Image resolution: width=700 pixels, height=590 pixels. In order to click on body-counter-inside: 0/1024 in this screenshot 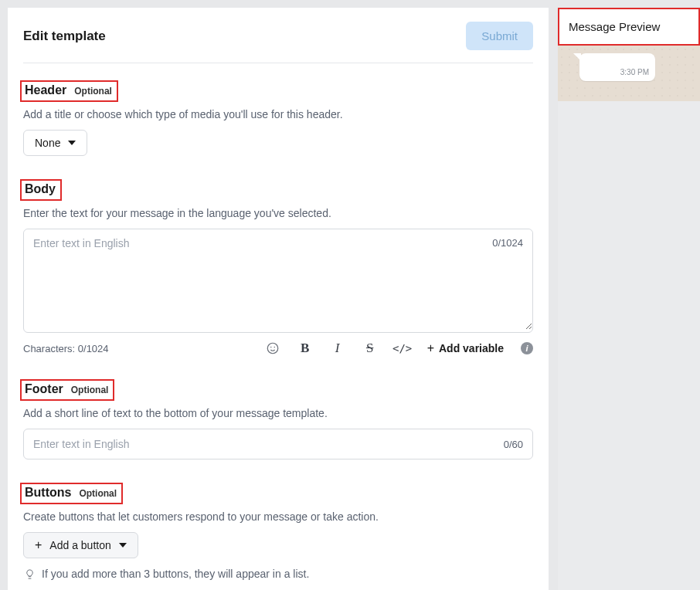, I will do `click(508, 242)`.